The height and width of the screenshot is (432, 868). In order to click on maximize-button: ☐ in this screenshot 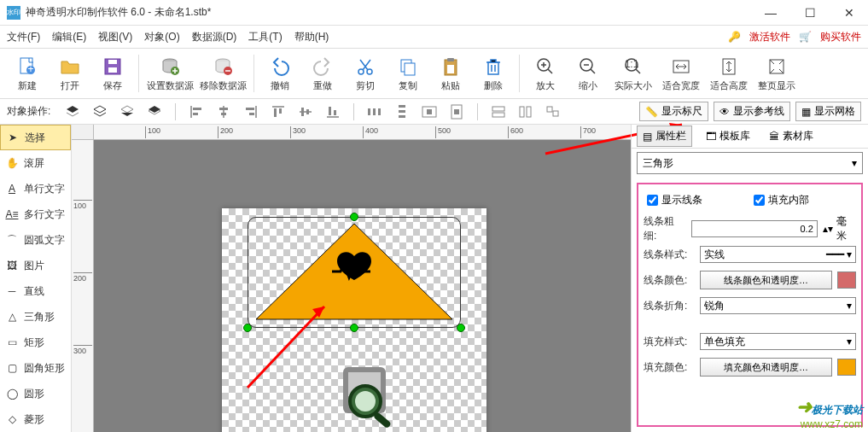, I will do `click(810, 13)`.